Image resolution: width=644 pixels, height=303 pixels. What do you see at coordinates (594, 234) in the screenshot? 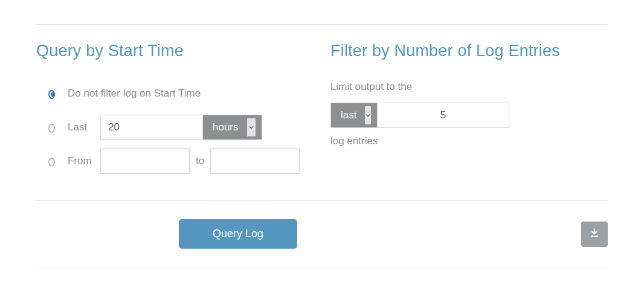
I see `download-icon` at bounding box center [594, 234].